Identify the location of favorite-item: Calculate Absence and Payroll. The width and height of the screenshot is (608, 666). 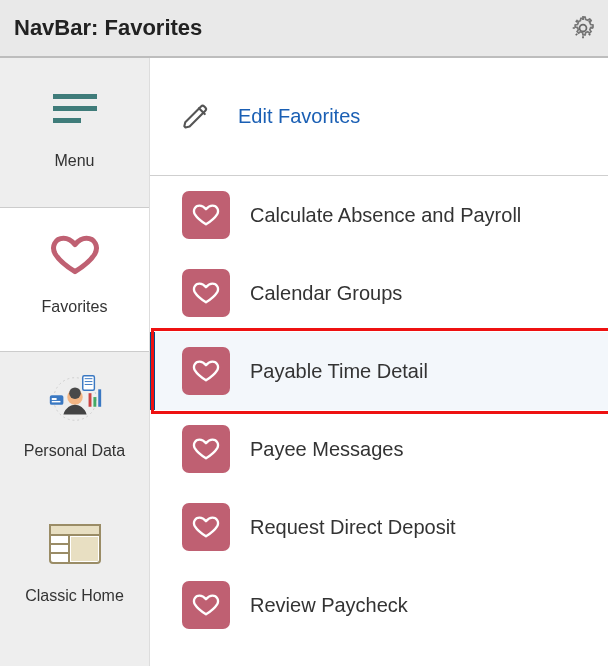
(379, 215).